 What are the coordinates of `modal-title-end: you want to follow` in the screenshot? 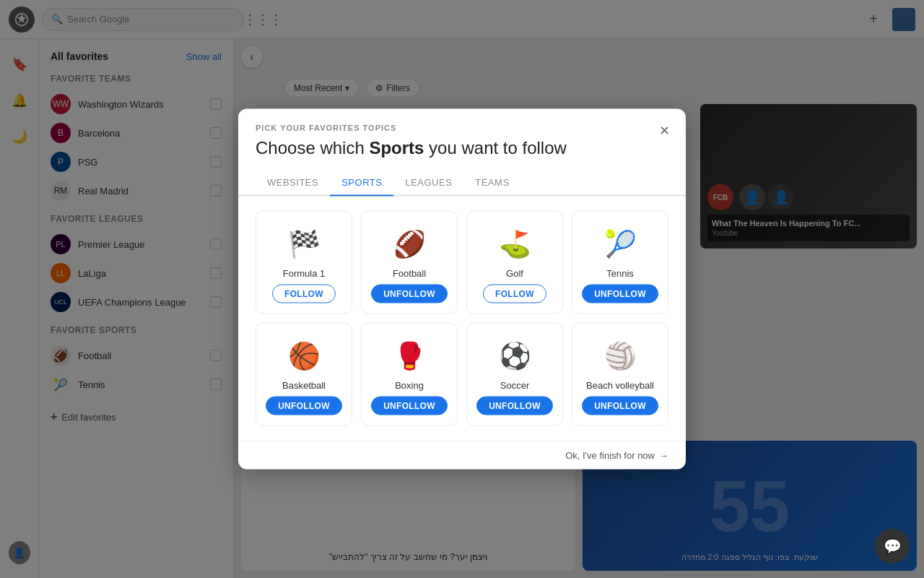 It's located at (495, 147).